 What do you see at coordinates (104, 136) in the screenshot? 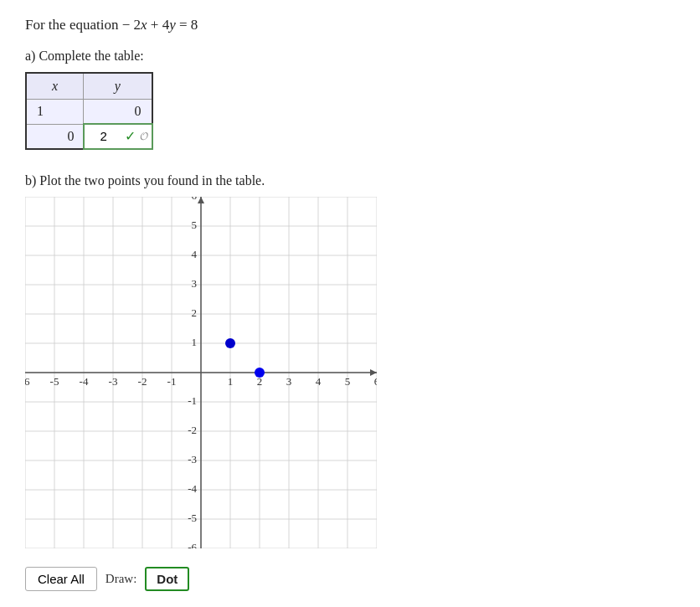
I see `y-input-field` at bounding box center [104, 136].